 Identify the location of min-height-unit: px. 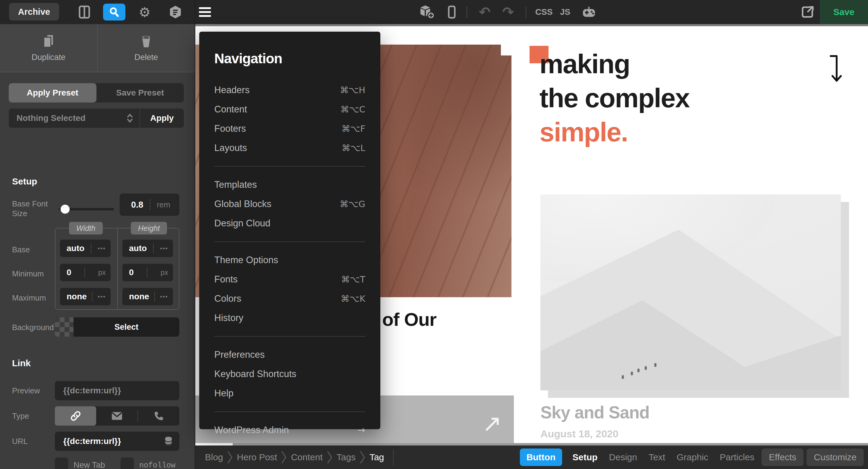
(164, 272).